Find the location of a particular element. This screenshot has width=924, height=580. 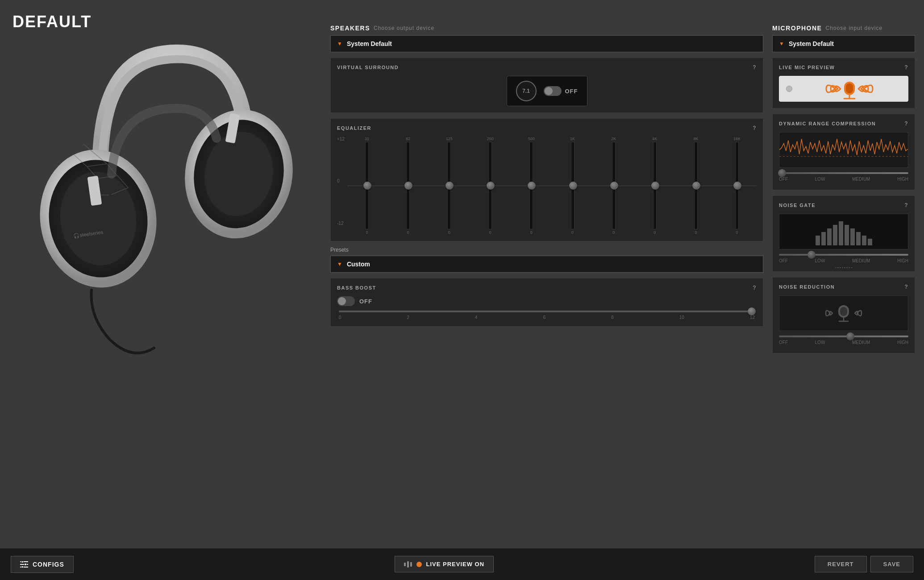

eq-col-250: 250 0 is located at coordinates (490, 186).